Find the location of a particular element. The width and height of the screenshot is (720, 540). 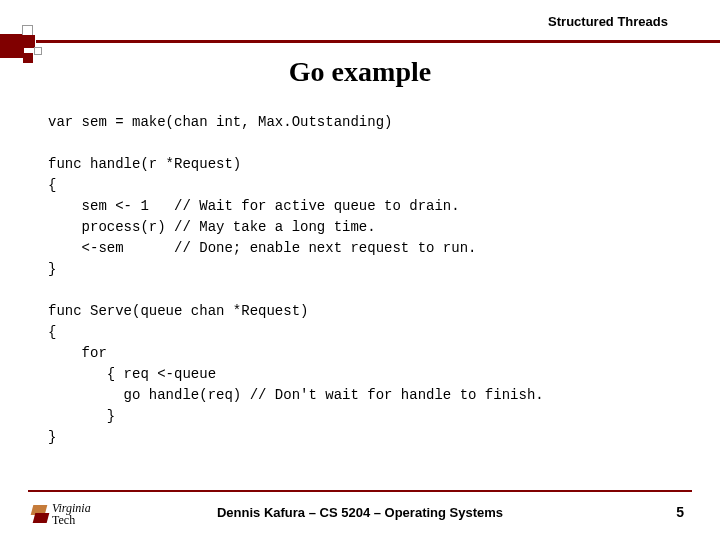

code-line: go handle(req) // Don't wait for handle … is located at coordinates (296, 395).